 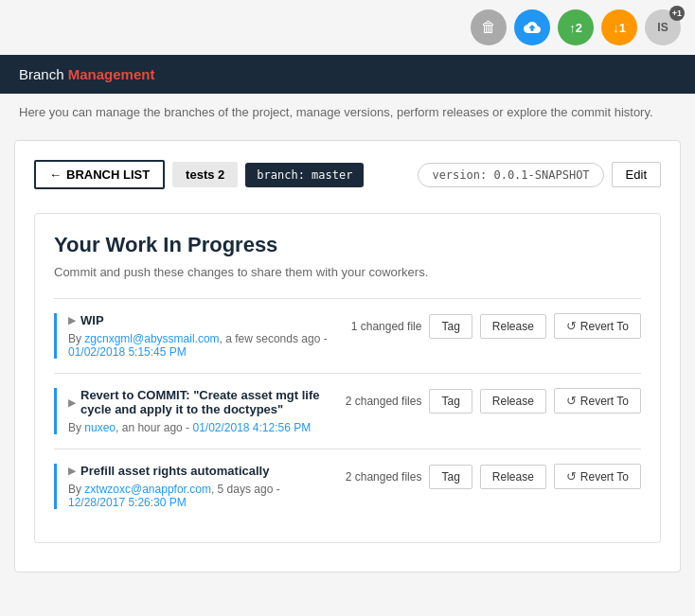 I want to click on page-description: Here you can manage the branches of the …, so click(x=348, y=112).